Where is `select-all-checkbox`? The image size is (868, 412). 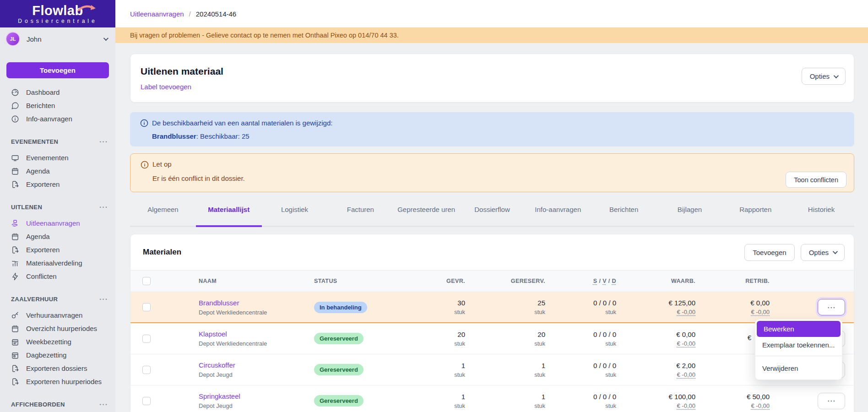
select-all-checkbox is located at coordinates (146, 281).